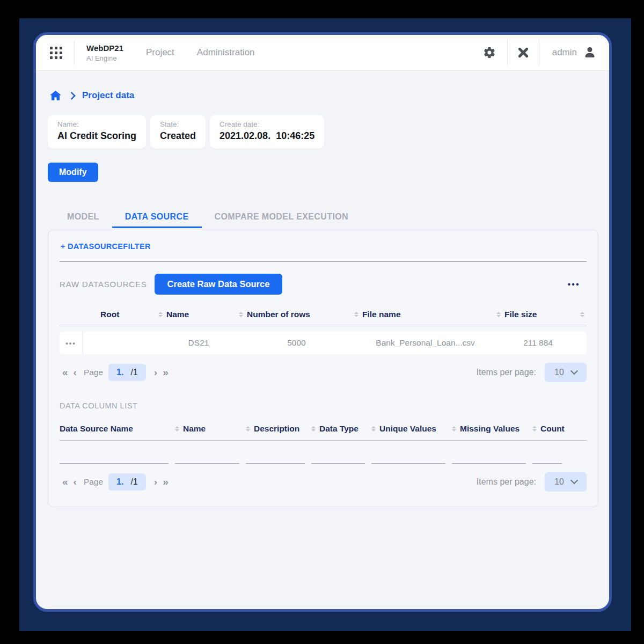  Describe the element at coordinates (323, 343) in the screenshot. I see `table-row: ••• DS21 5000 Bank_Personal_Loan...csv 2…` at that location.